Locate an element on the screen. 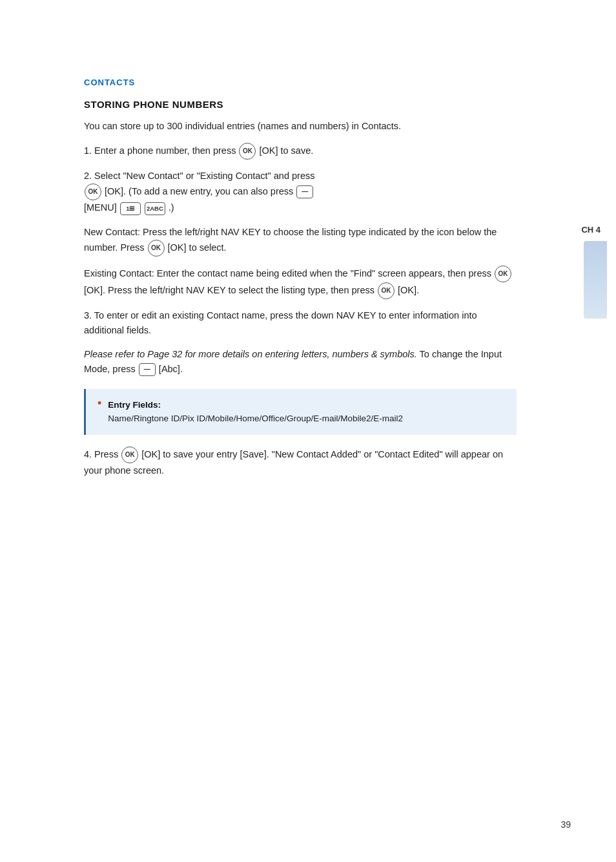 This screenshot has height=862, width=616. key1-button: 1⊞ is located at coordinates (130, 209).